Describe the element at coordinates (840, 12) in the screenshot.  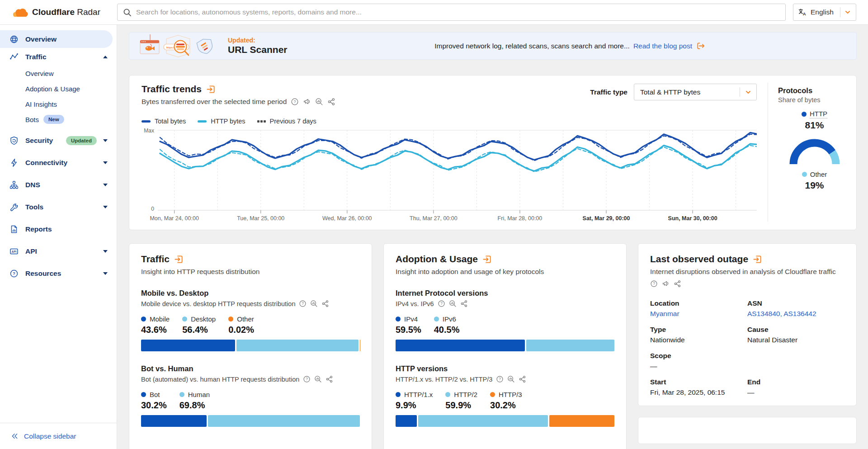
I see `divider` at that location.